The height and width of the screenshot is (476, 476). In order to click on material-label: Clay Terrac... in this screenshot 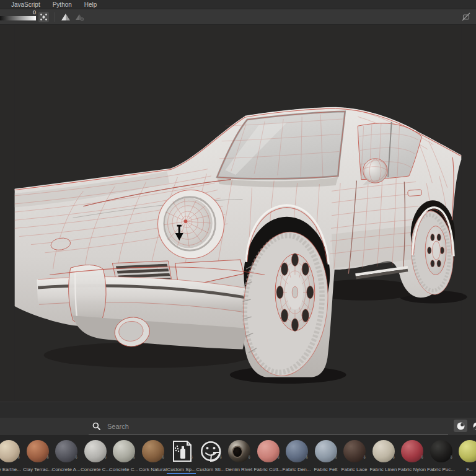, I will do `click(37, 470)`.